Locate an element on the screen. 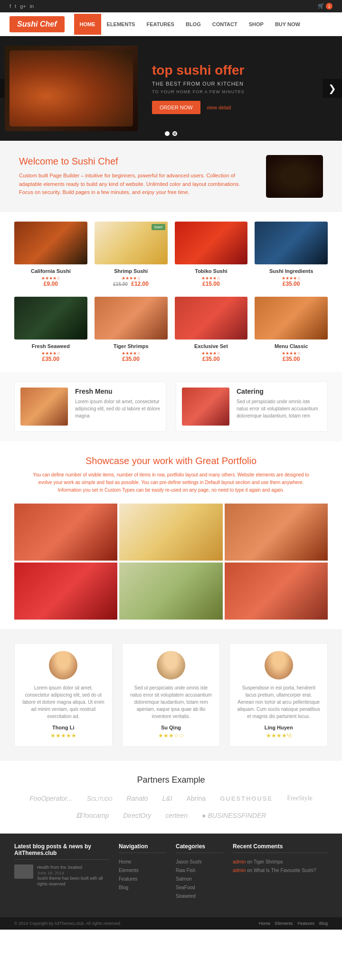 Image resolution: width=342 pixels, height=980 pixels. product-tiger-price: £35.00 is located at coordinates (131, 359).